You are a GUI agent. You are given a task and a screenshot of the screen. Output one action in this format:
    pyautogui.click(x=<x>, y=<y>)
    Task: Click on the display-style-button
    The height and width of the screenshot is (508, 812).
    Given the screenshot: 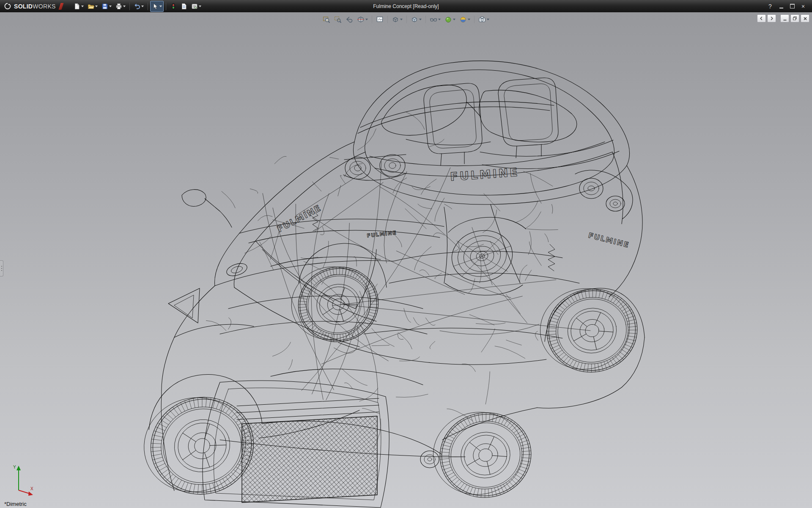 What is the action you would take?
    pyautogui.click(x=416, y=19)
    